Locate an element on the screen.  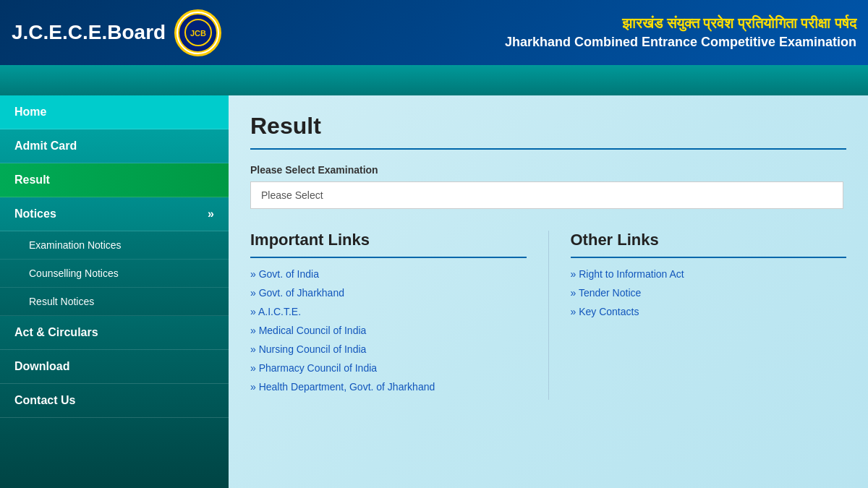
logo-inner: JCB is located at coordinates (198, 33).